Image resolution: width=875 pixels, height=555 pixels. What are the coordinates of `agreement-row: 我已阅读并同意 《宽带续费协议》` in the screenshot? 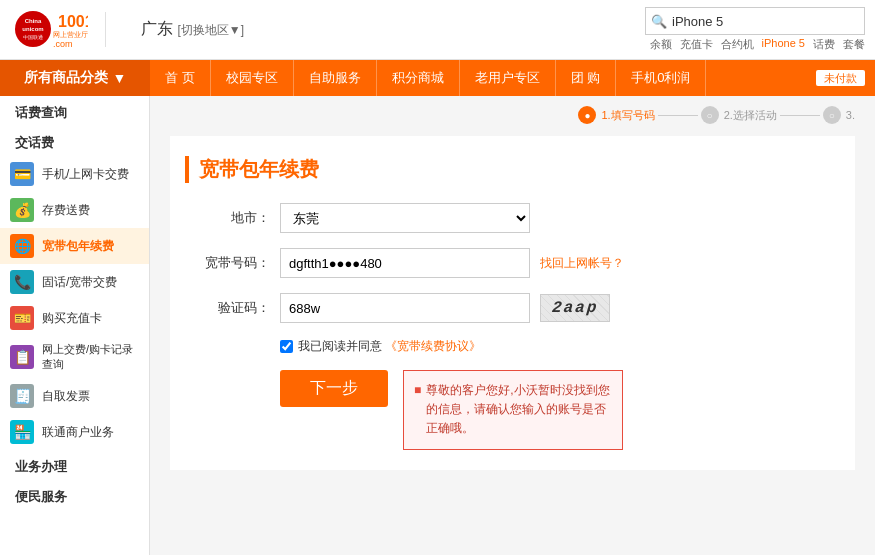 It's located at (558, 346).